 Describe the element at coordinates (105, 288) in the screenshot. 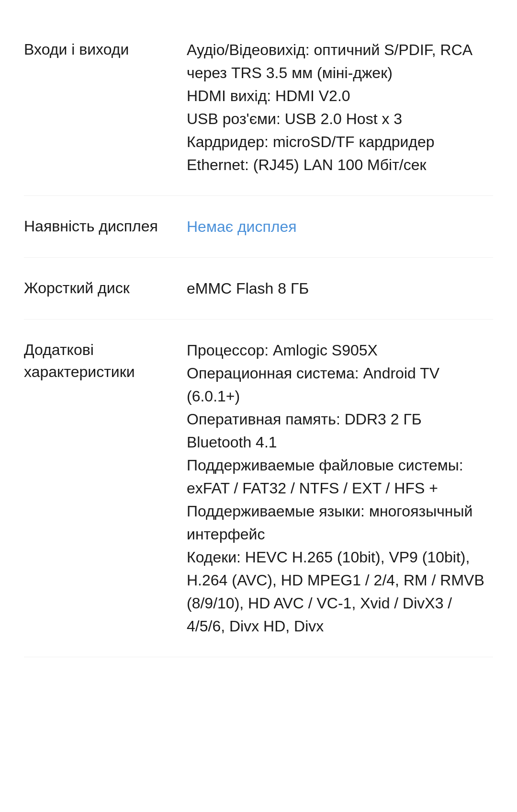

I see `spec-label-hdd: Жорсткий диск` at that location.